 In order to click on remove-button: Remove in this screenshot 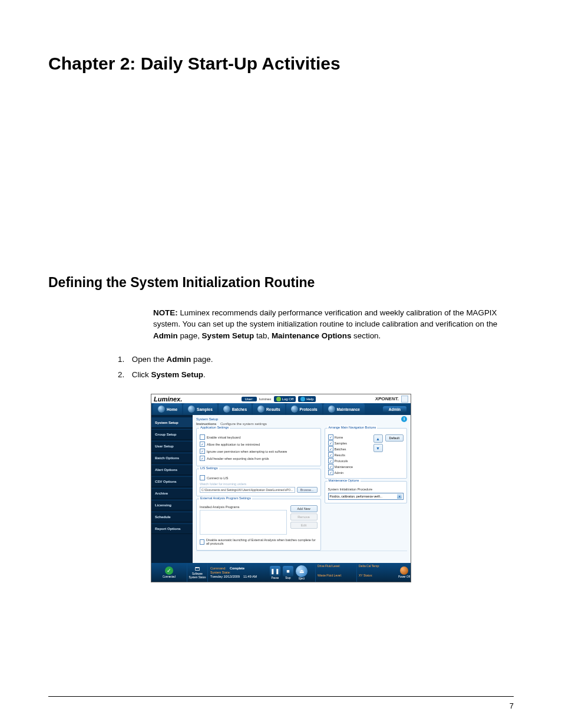, I will do `click(304, 517)`.